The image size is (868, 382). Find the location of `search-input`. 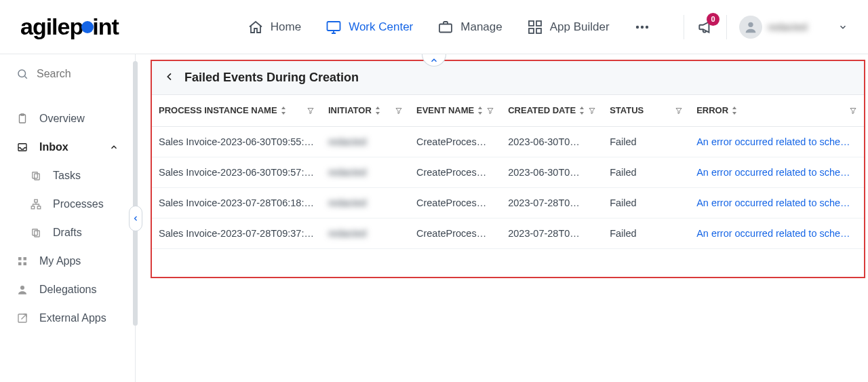

search-input is located at coordinates (77, 74).